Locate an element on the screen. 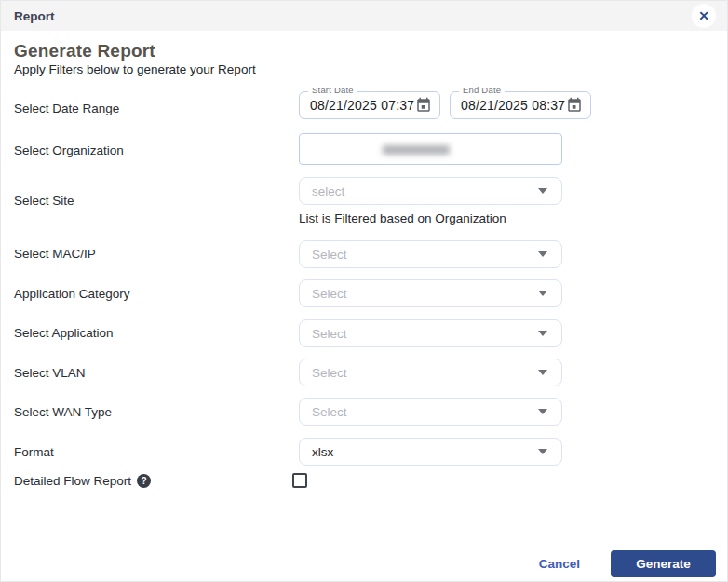  app-category-label: Application Category is located at coordinates (73, 294).